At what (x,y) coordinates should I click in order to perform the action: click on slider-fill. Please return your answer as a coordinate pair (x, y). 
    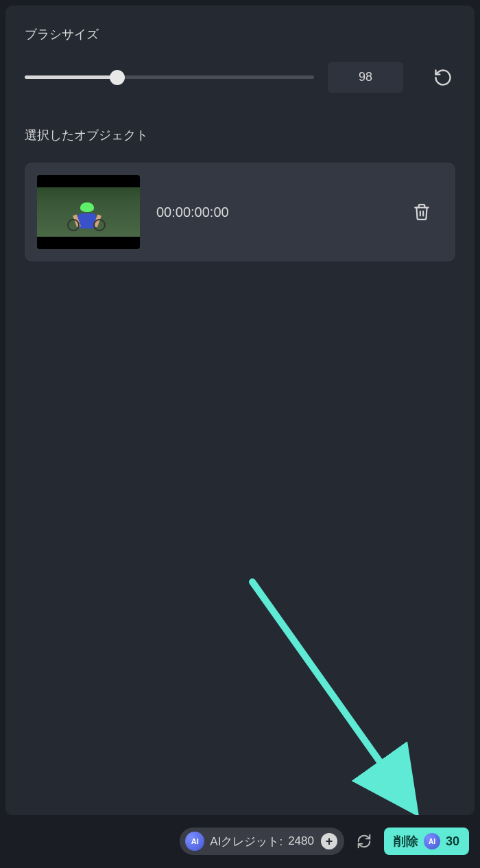
    Looking at the image, I should click on (71, 77).